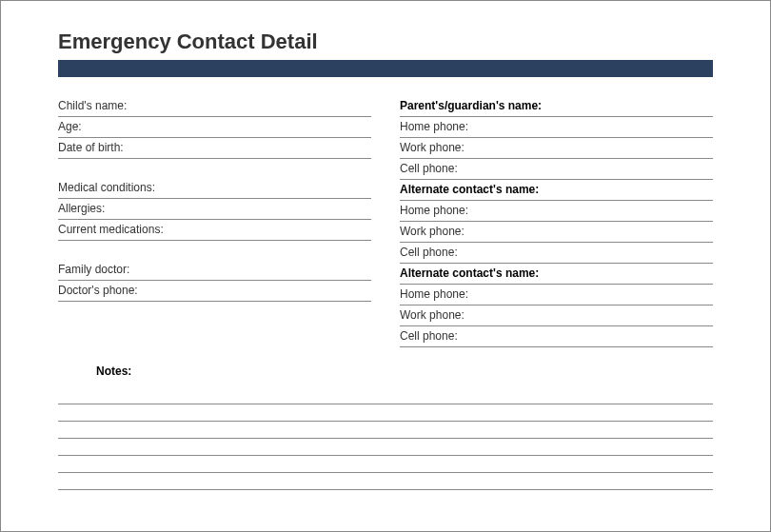  What do you see at coordinates (556, 107) in the screenshot?
I see `field-parent-name: Parent's/guardian's name:` at bounding box center [556, 107].